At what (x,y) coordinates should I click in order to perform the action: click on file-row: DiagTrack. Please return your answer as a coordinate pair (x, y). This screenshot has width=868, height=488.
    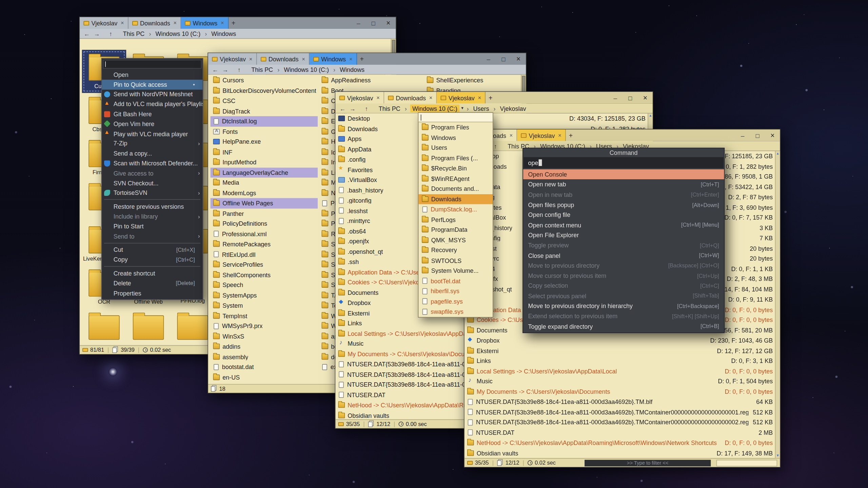
    Looking at the image, I should click on (264, 111).